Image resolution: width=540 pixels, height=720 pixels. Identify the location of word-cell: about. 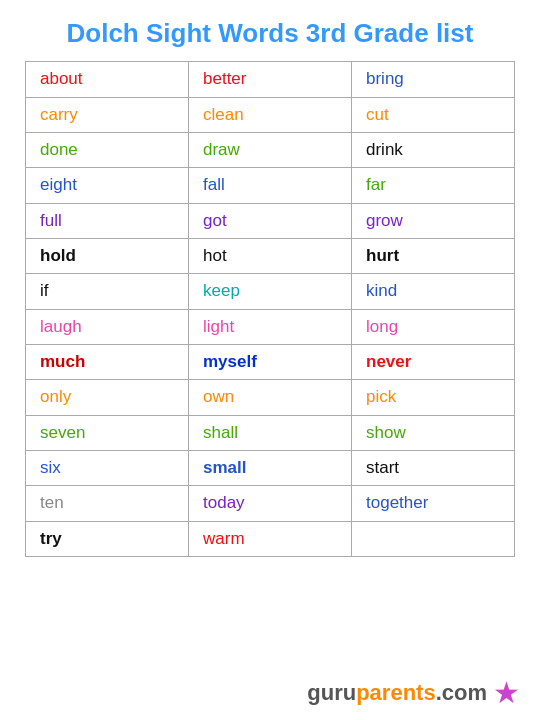
(108, 80).